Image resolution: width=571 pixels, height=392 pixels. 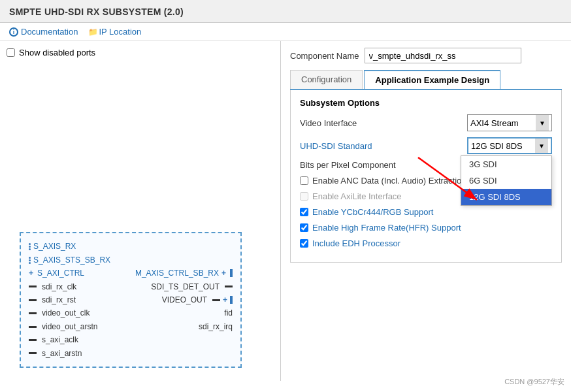 I want to click on anc-data-label: Enable ANC Data (Incl. Audio) Extraction…, so click(x=395, y=180).